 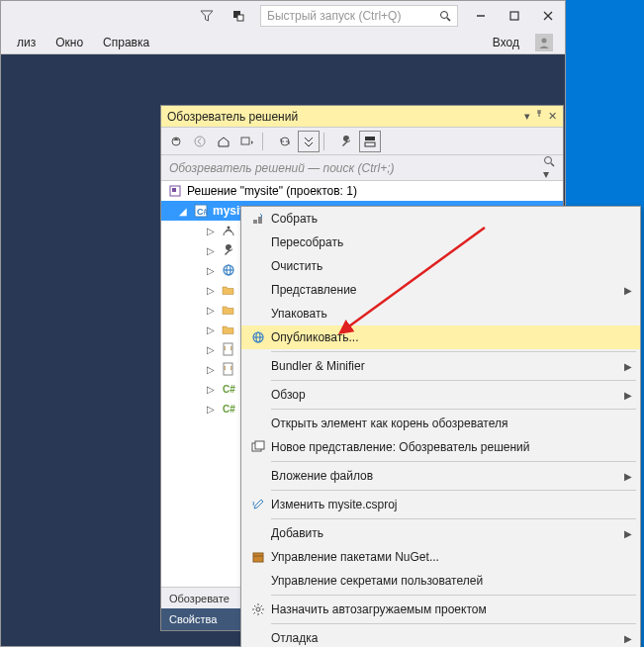 What do you see at coordinates (441, 266) in the screenshot?
I see `context-menu-item: Очистить` at bounding box center [441, 266].